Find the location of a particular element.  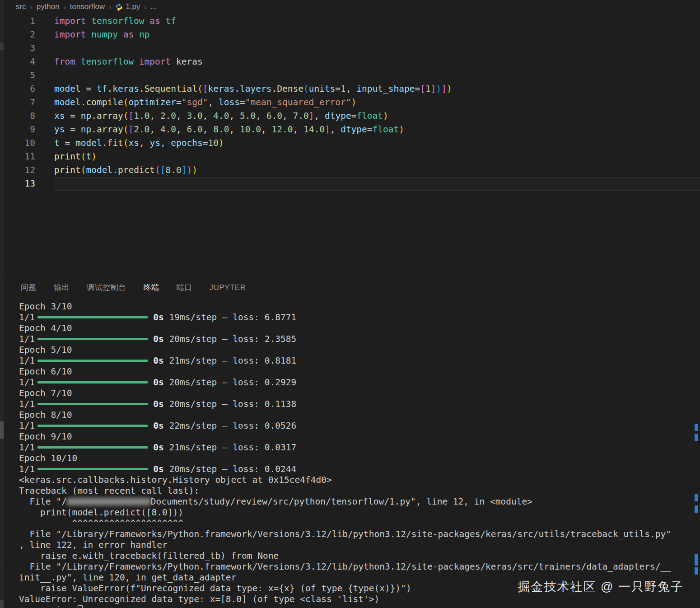

code-text: model.compile(optimizer="sgd", loss="mea… is located at coordinates (205, 103).